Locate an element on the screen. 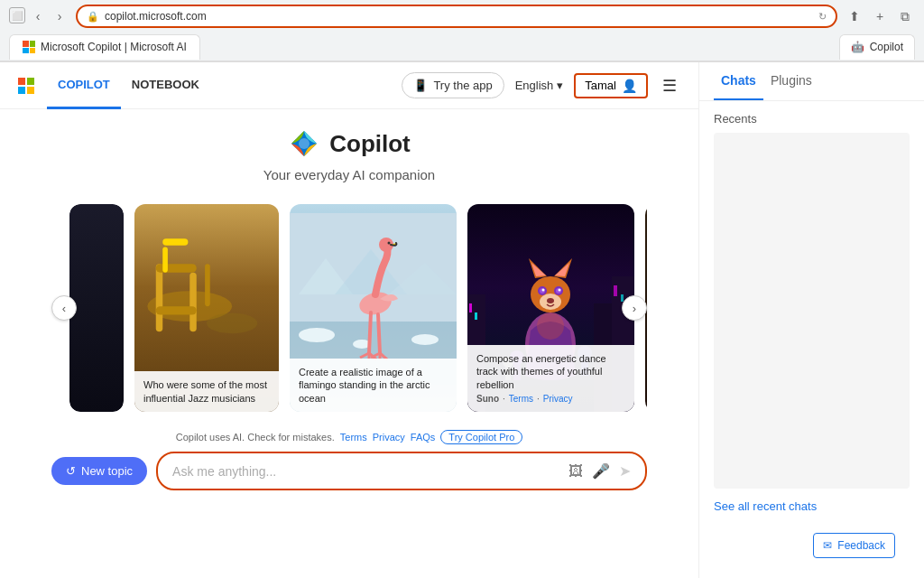 The height and width of the screenshot is (578, 924). card-flamingo: Create a realistic image of a flamingo s… is located at coordinates (374, 308).